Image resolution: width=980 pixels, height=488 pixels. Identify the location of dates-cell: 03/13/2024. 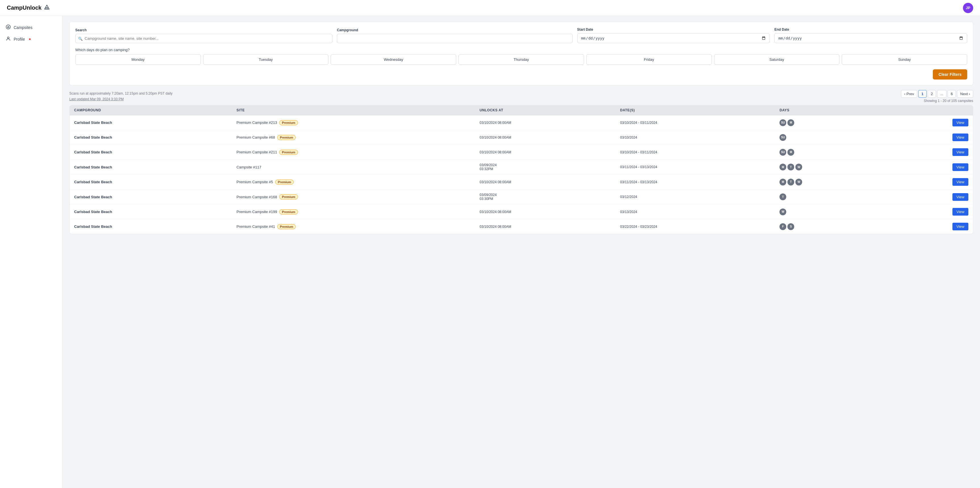
(695, 212).